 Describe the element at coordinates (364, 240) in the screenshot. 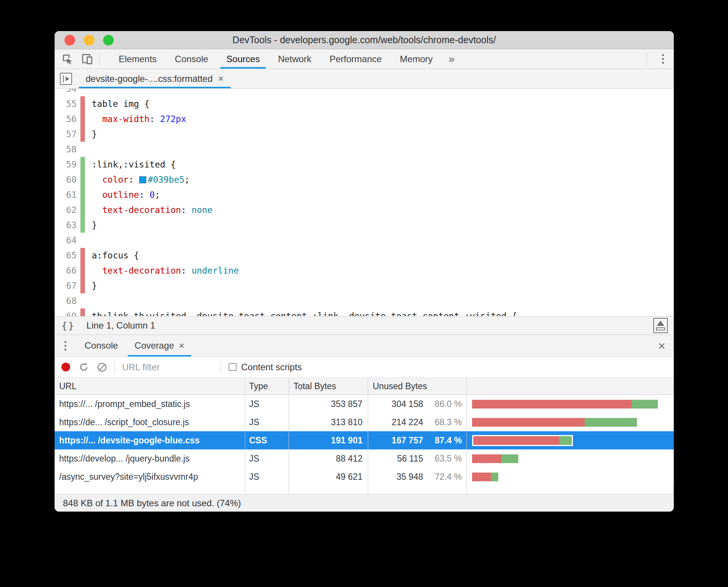

I see `code-line: 64` at that location.